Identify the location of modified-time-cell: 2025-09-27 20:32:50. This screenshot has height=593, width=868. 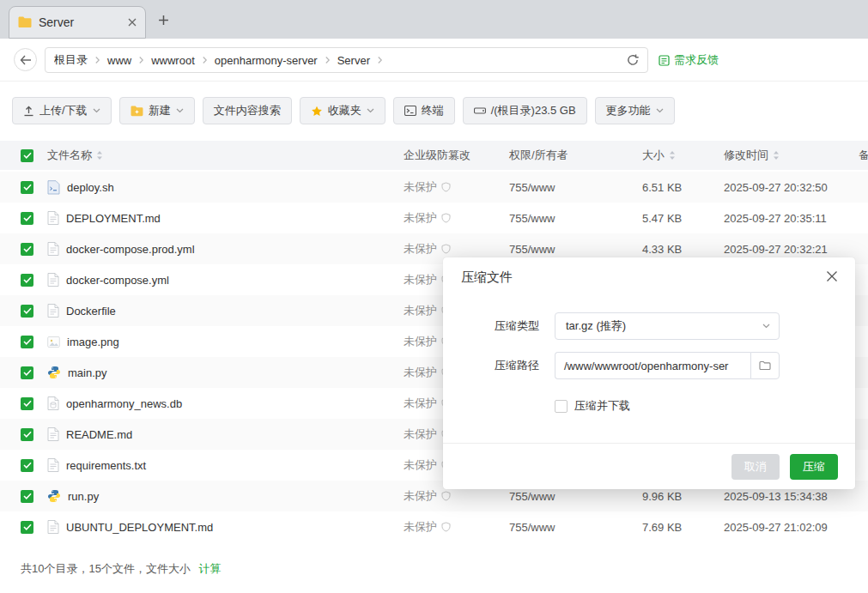
(785, 187).